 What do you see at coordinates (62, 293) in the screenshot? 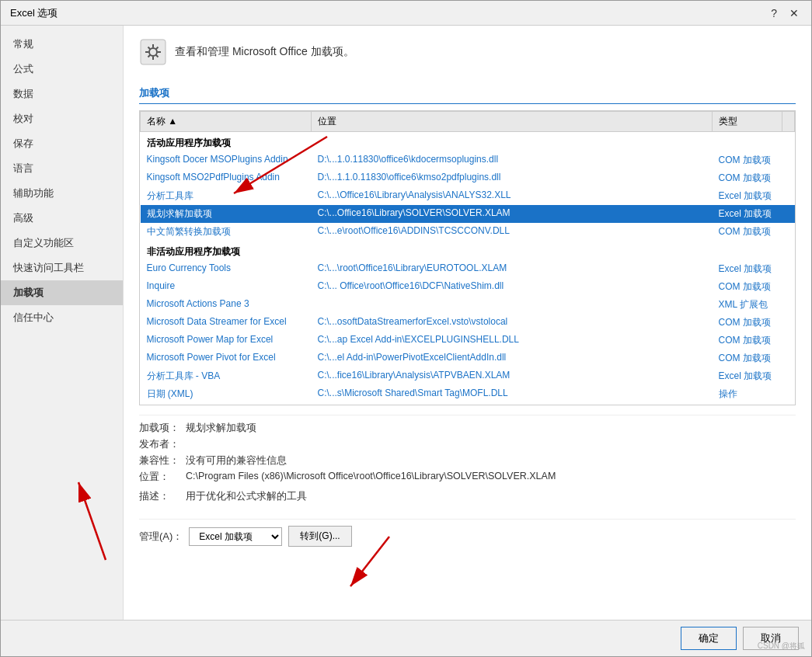
I see `sidebar-item-addins: 加载项` at bounding box center [62, 293].